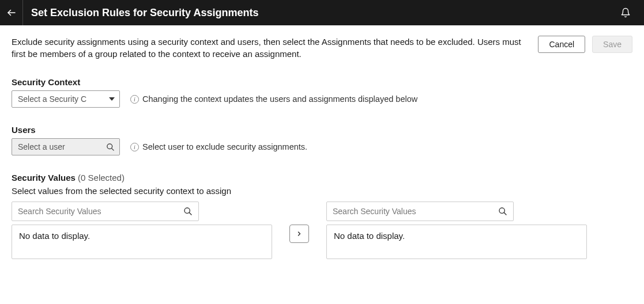  I want to click on chevron-right-icon, so click(299, 234).